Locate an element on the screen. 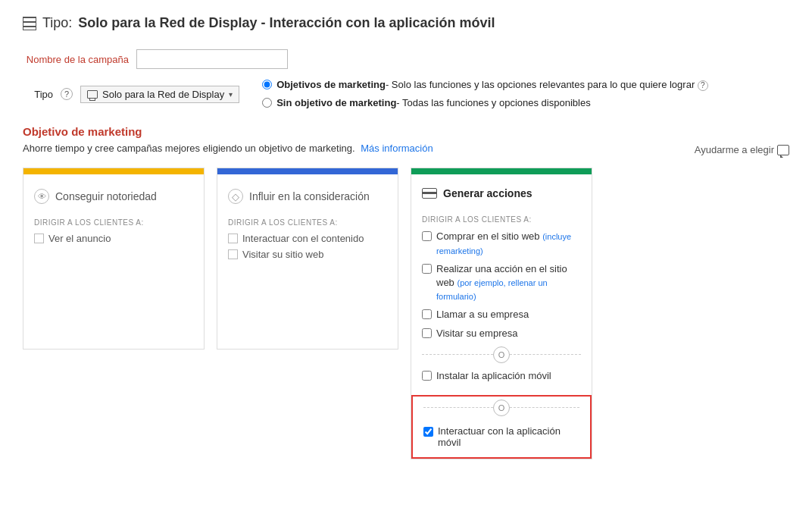 The image size is (812, 511). objetivo-title: Objetivo de marketing is located at coordinates (406, 132).